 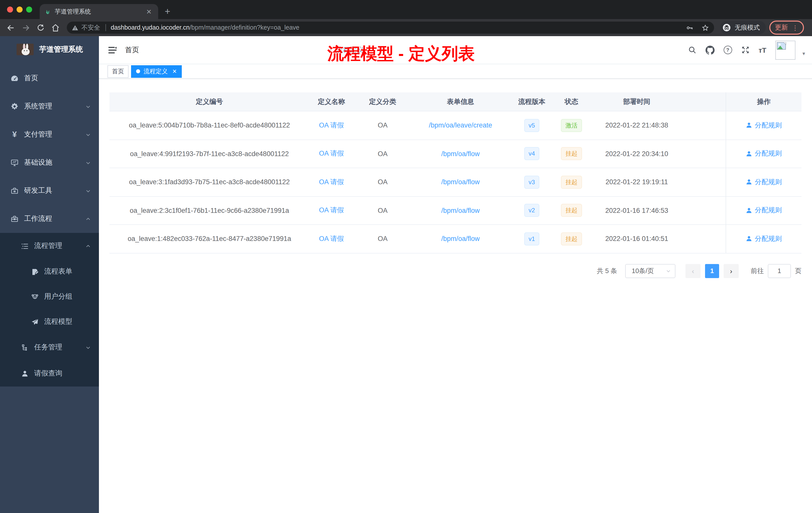 What do you see at coordinates (390, 28) in the screenshot?
I see `address-bar: 不安全 dashboard.yudao.iocoder.cn/bpm/manag…` at bounding box center [390, 28].